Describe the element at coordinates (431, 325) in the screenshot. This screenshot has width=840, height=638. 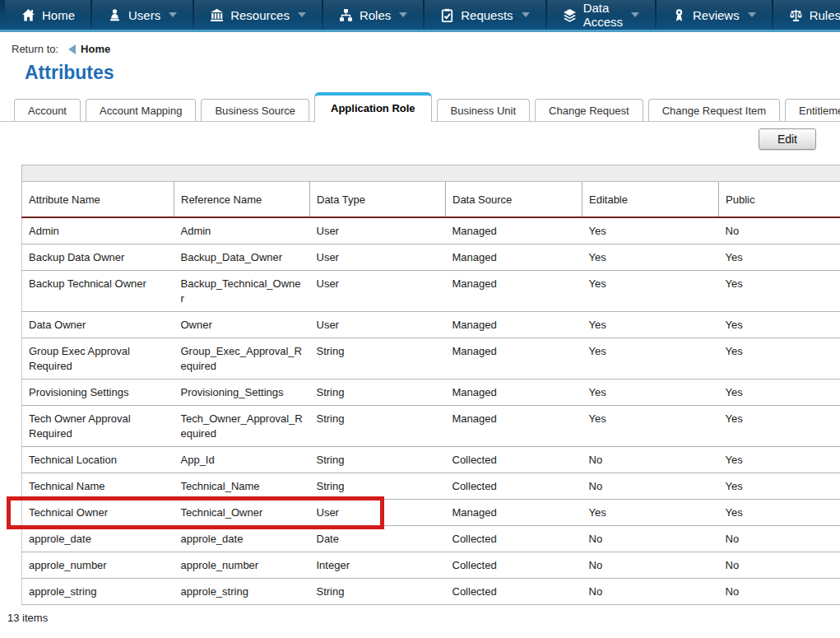
I see `table-row: Data OwnerOwnerUserManagedYesYes` at that location.